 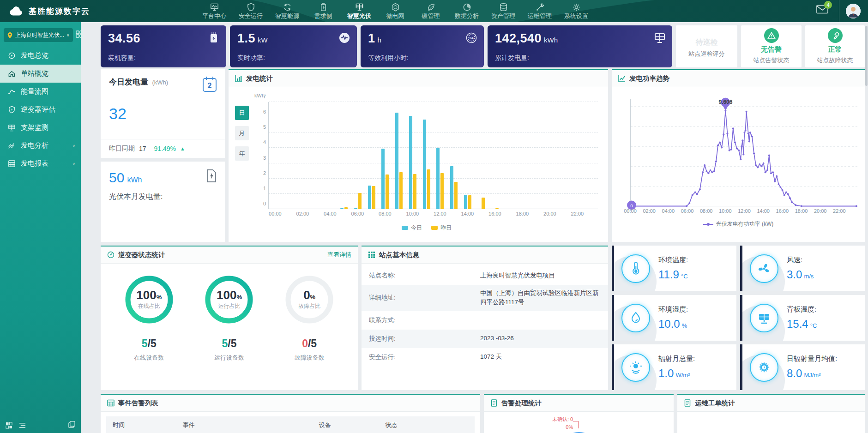 What do you see at coordinates (687, 403) in the screenshot?
I see `document-icon` at bounding box center [687, 403].